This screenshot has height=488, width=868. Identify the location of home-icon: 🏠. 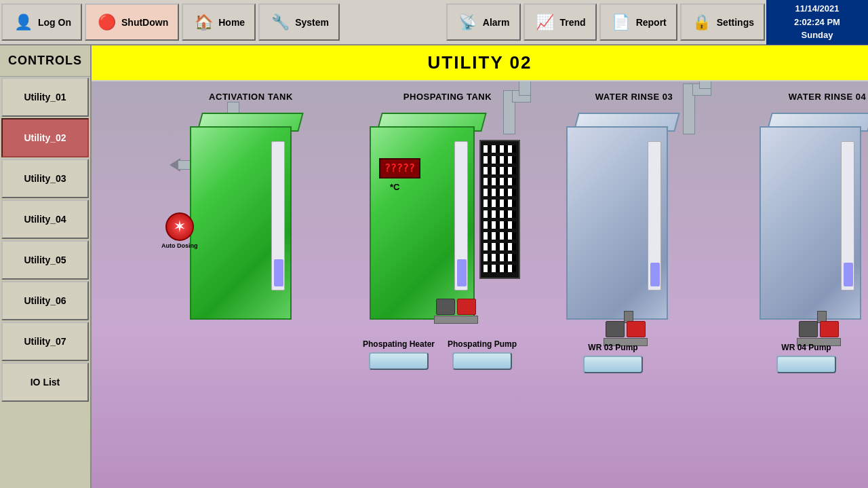
(203, 22).